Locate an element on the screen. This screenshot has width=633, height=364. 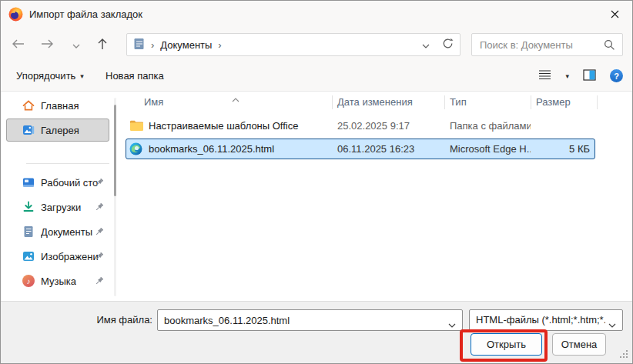
sidebar-separator is located at coordinates (56, 157).